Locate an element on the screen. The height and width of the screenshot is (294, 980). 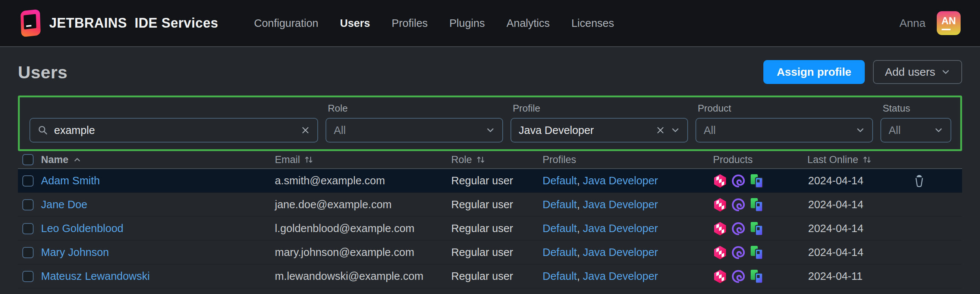
assign-profile-button: Assign profile is located at coordinates (814, 72).